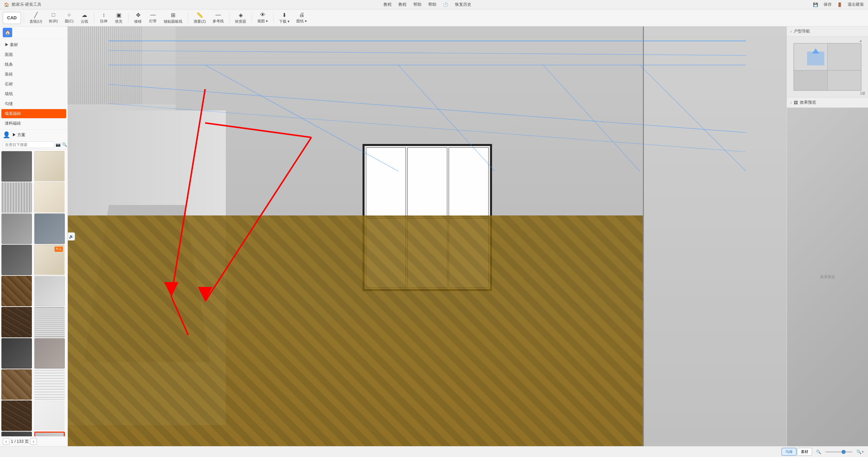 Image resolution: width=868 pixels, height=457 pixels. What do you see at coordinates (153, 18) in the screenshot?
I see `tool-light: — 灯带` at bounding box center [153, 18].